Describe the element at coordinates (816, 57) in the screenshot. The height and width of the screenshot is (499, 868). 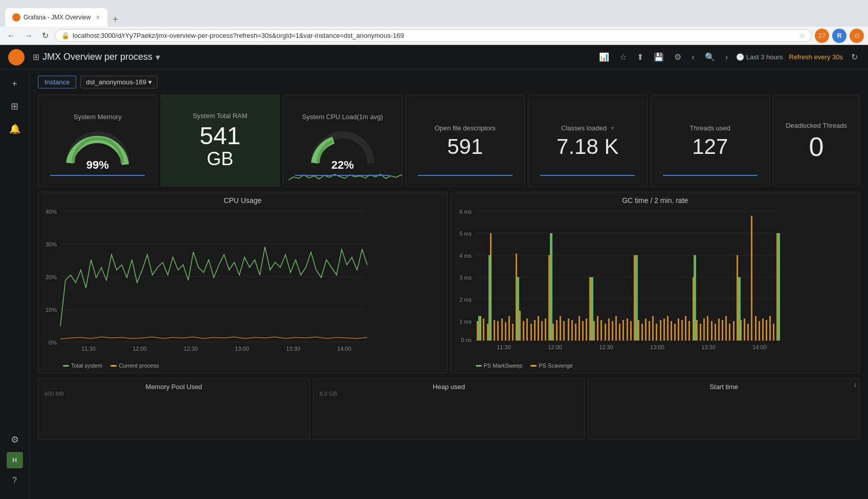
I see `refresh-label: Refresh every 30s` at that location.